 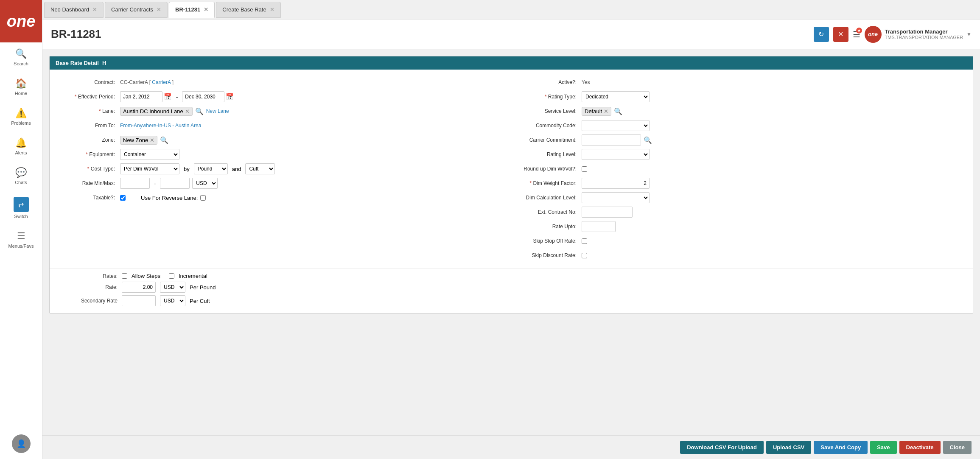 I want to click on zone-tag-remove: ✕, so click(x=152, y=140).